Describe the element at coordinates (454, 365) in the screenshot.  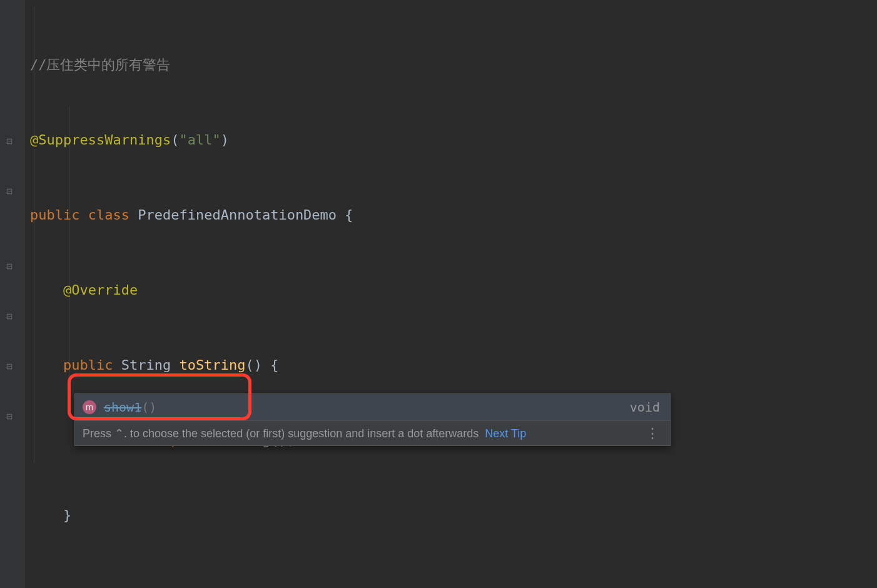
I see `code-line: public String toString() {` at that location.